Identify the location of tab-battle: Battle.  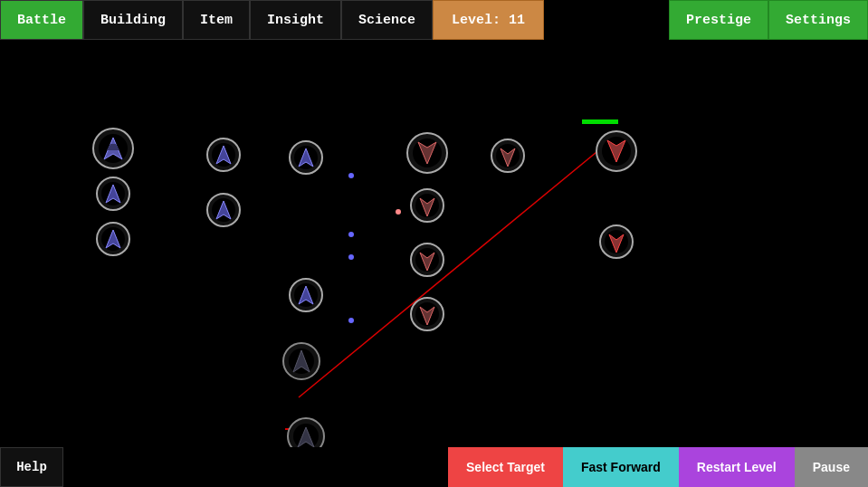
(42, 20).